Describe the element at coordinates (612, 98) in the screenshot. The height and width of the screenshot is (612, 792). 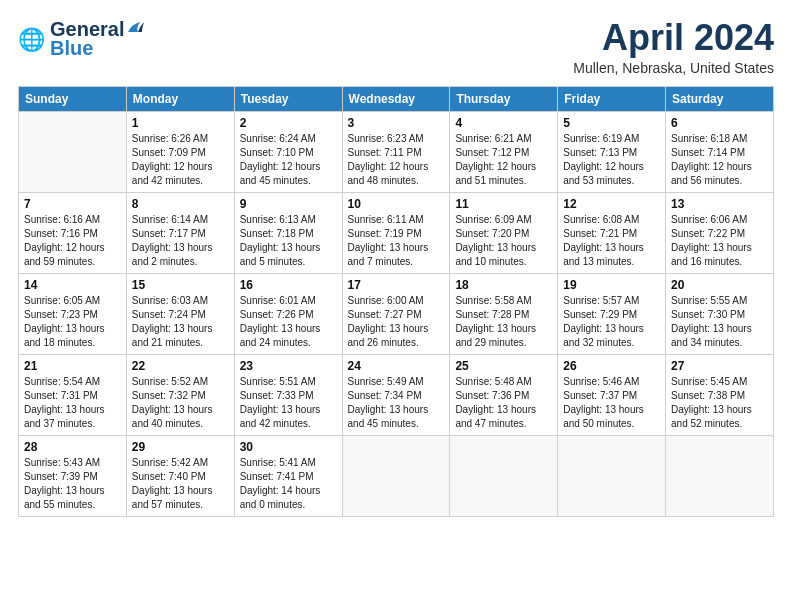
I see `header-friday: Friday` at that location.